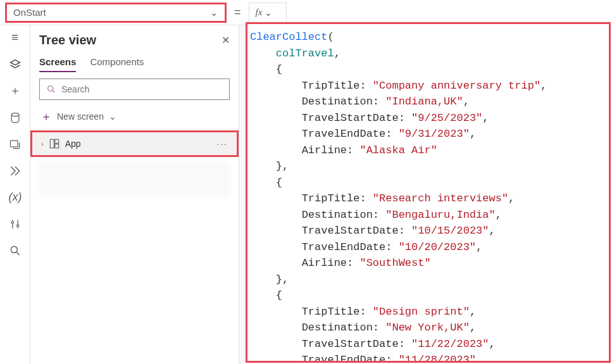  I want to click on variables-icon: (x), so click(15, 198).